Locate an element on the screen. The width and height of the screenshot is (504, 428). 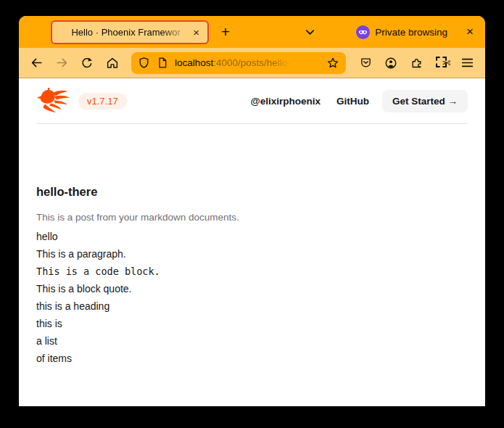
article-line: a list is located at coordinates (252, 341).